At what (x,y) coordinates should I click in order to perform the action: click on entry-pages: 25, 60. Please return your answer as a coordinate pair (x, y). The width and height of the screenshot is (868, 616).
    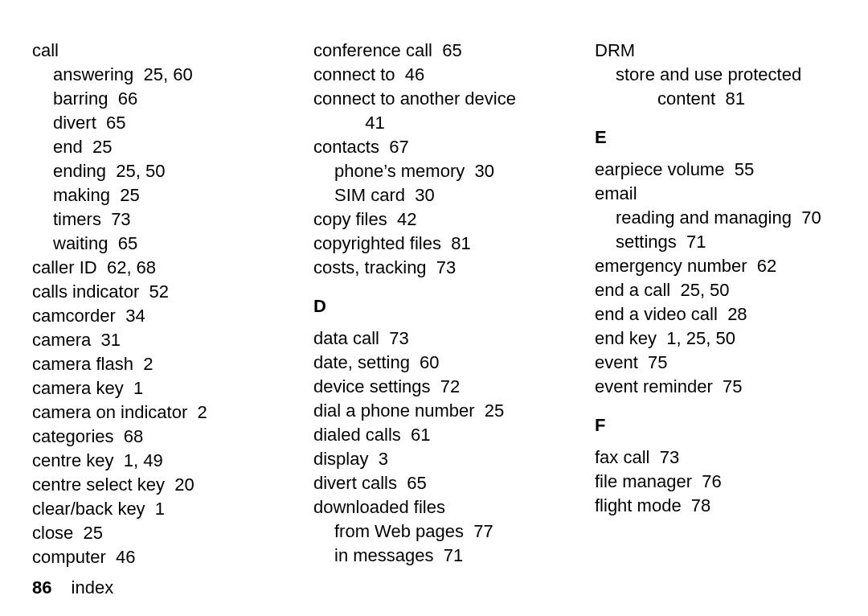
    Looking at the image, I should click on (169, 74).